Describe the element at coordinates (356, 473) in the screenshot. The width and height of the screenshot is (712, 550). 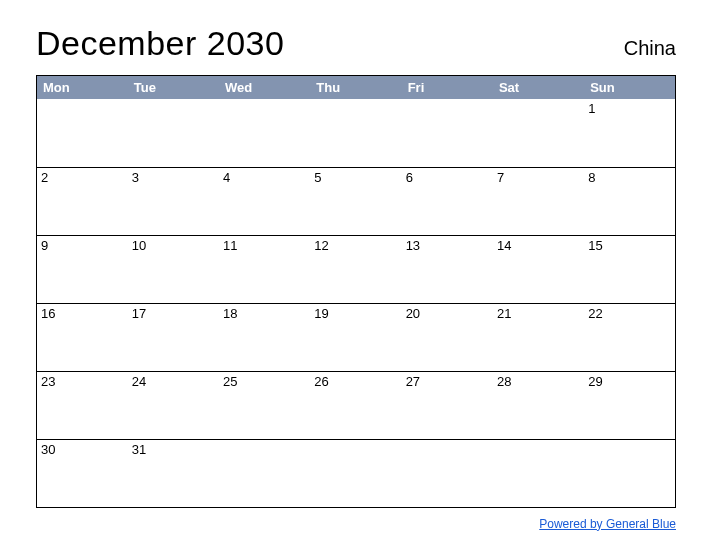
I see `calendar-week: 30 31` at that location.